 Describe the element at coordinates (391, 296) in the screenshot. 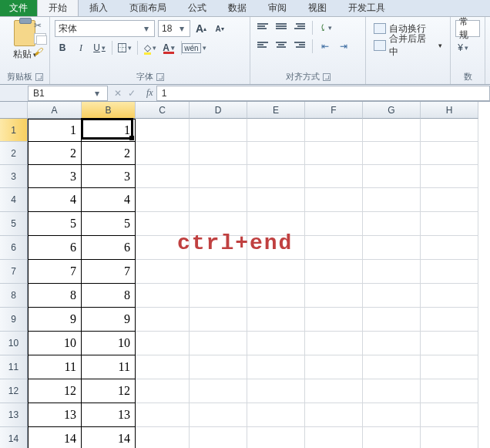

I see `cell-G8` at that location.